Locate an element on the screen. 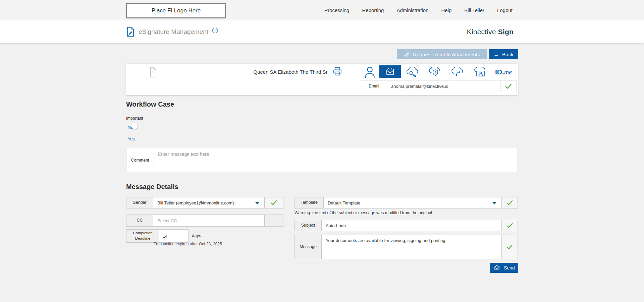 The image size is (644, 302). recipient-email-row: Email is located at coordinates (439, 86).